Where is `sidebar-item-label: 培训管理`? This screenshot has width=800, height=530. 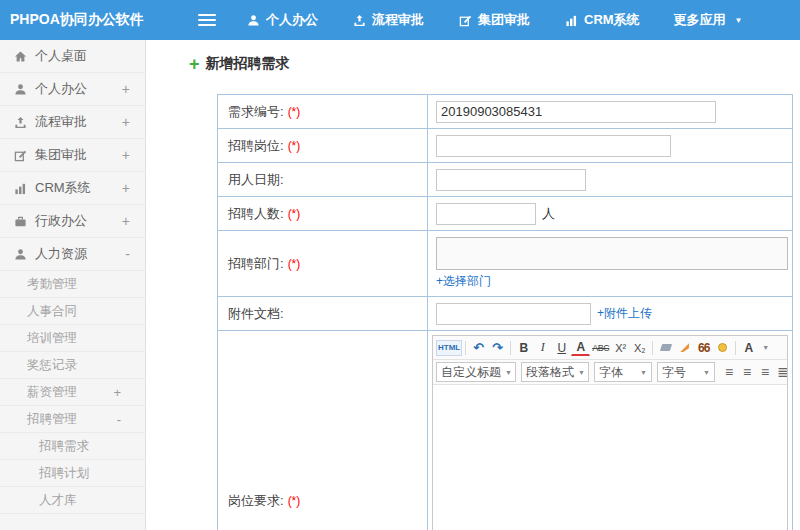 sidebar-item-label: 培训管理 is located at coordinates (52, 338).